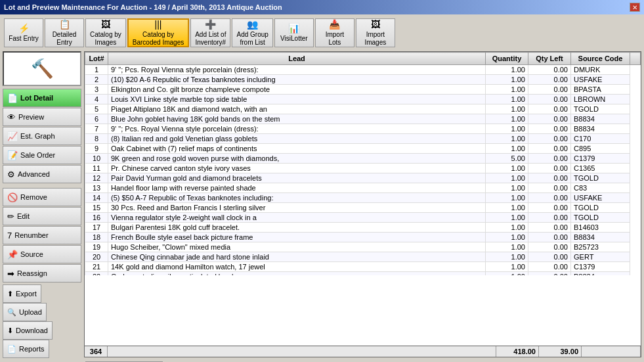 The image size is (644, 362). Describe the element at coordinates (363, 267) in the screenshot. I see `table-row: 21 14K gold and diamond Hamilton watch, …` at that location.